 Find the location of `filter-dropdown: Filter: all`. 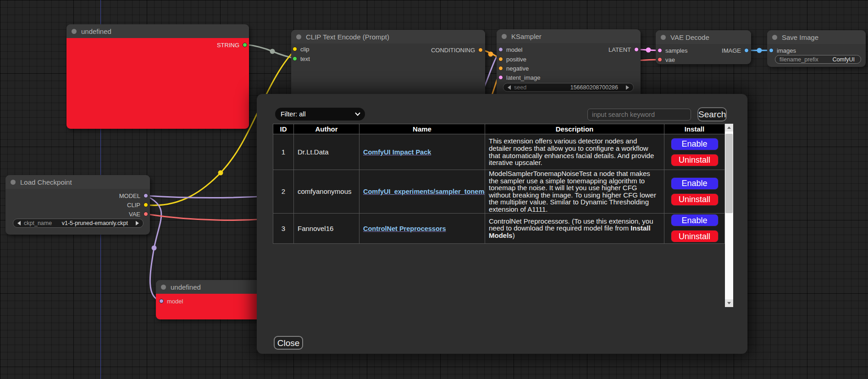

filter-dropdown: Filter: all is located at coordinates (320, 114).